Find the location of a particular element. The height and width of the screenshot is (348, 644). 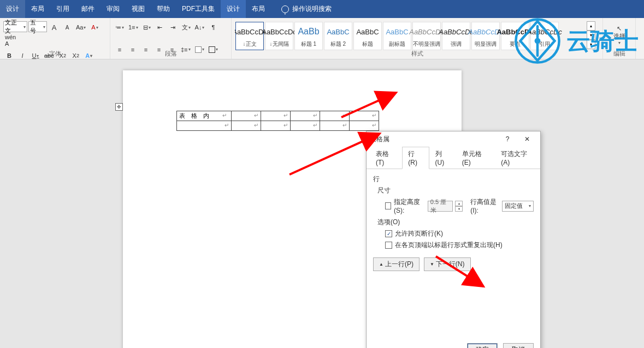

select-label: 选择 is located at coordinates (619, 36).